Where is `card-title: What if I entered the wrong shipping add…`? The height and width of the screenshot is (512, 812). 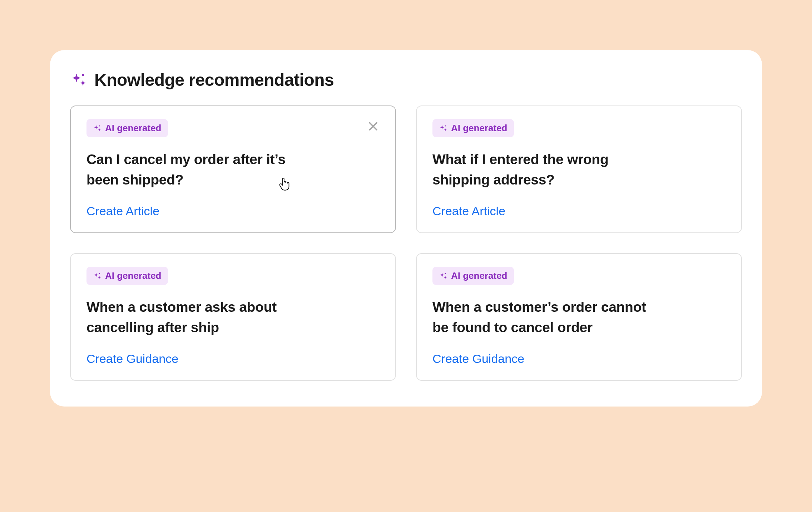 card-title: What if I entered the wrong shipping add… is located at coordinates (543, 169).